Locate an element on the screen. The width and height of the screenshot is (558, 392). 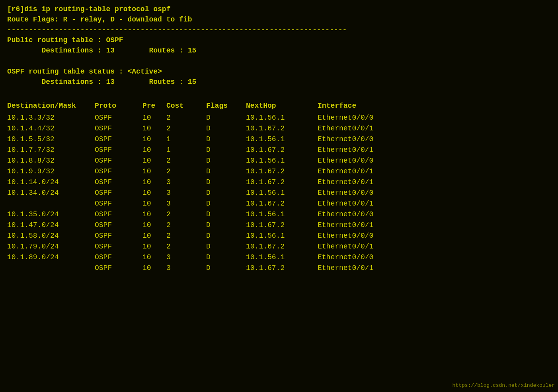
cell-dest: 10.1.8.8/32 is located at coordinates (51, 161).